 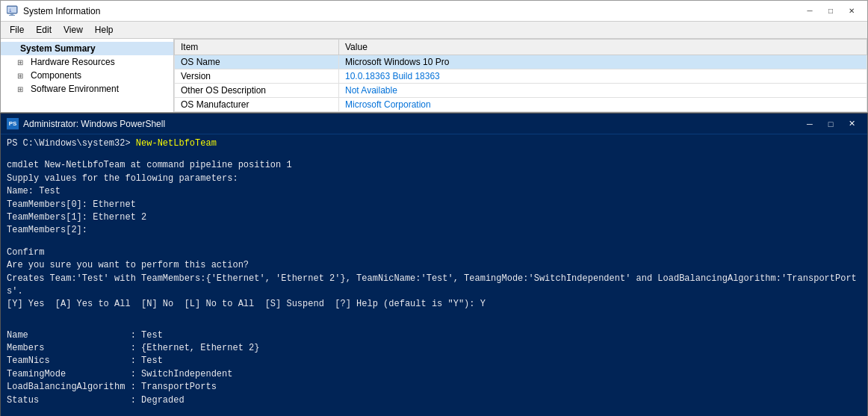 What do you see at coordinates (16, 30) in the screenshot?
I see `menu-file: File` at bounding box center [16, 30].